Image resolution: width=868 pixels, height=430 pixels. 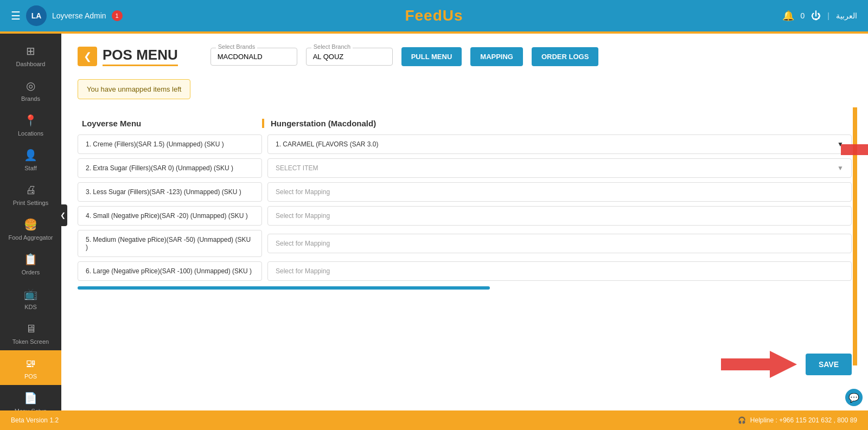 What do you see at coordinates (531, 56) in the screenshot?
I see `toolbar: Select Brands MACDONALD Select Branch AL…` at bounding box center [531, 56].